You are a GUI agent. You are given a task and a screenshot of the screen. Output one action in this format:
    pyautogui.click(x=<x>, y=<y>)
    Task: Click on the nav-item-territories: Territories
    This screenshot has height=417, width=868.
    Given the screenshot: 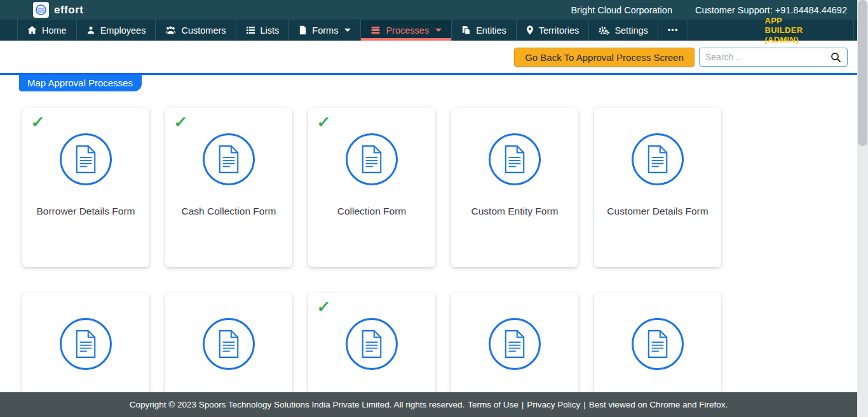 What is the action you would take?
    pyautogui.click(x=553, y=30)
    